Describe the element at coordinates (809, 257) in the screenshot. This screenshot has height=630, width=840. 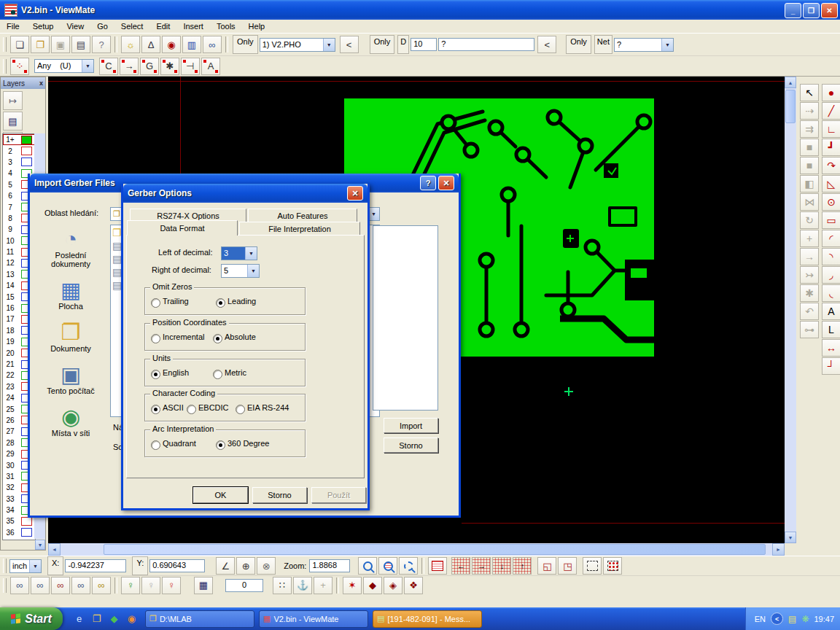
I see `move-element-button: →` at that location.